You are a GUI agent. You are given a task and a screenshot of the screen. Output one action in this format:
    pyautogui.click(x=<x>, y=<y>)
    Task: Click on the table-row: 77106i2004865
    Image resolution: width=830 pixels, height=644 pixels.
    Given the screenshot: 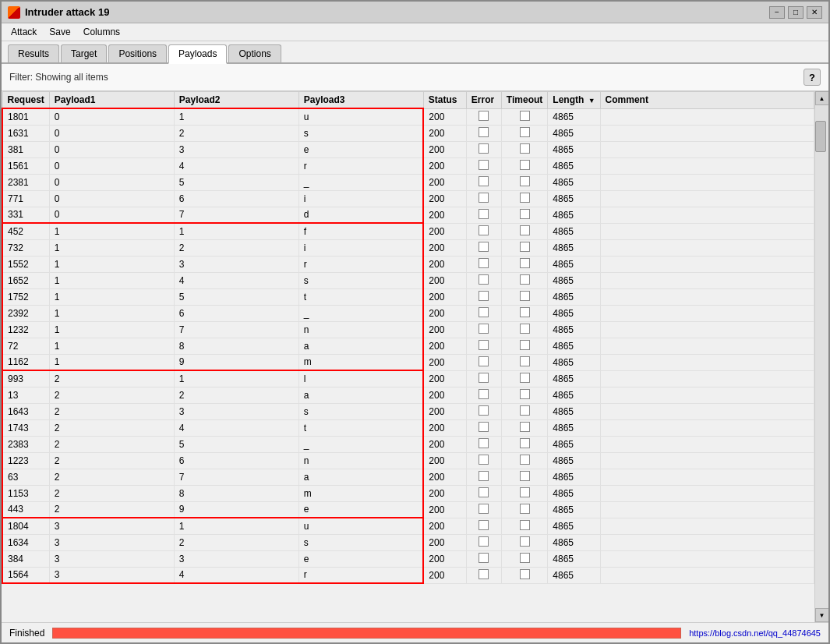 What is the action you would take?
    pyautogui.click(x=408, y=198)
    